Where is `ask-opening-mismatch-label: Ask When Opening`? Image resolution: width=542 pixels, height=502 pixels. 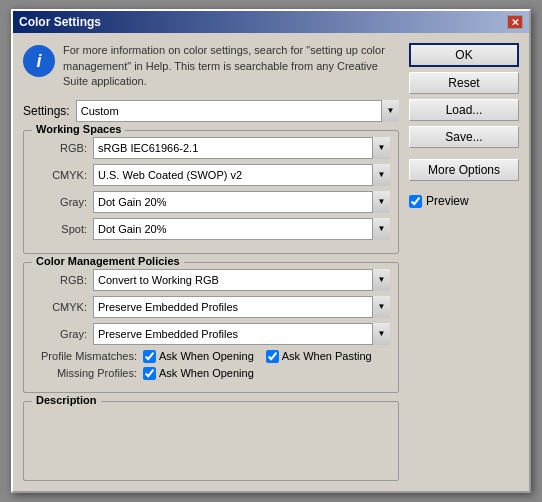 ask-opening-mismatch-label: Ask When Opening is located at coordinates (198, 356).